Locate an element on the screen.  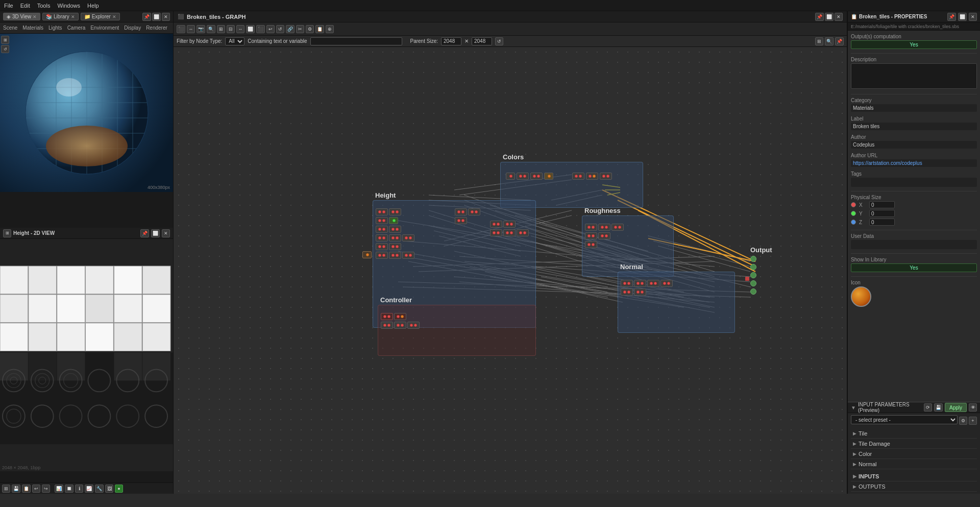
bt-10: 🔧 is located at coordinates (99, 489).